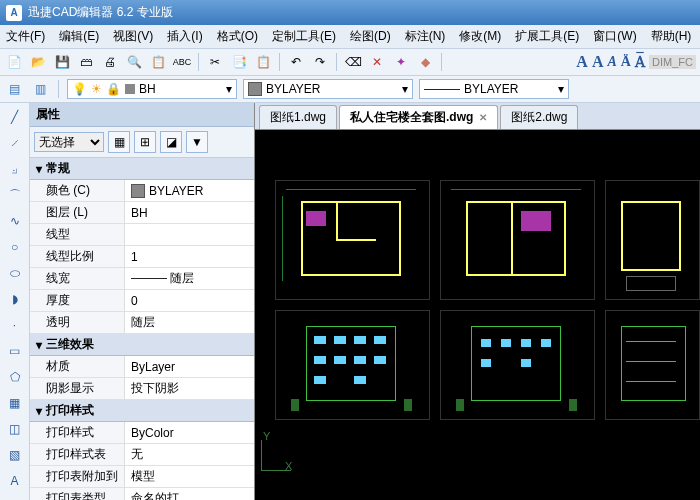 This screenshot has width=700, height=500. What do you see at coordinates (142, 301) in the screenshot?
I see `prop-row: 厚度0` at bounding box center [142, 301].